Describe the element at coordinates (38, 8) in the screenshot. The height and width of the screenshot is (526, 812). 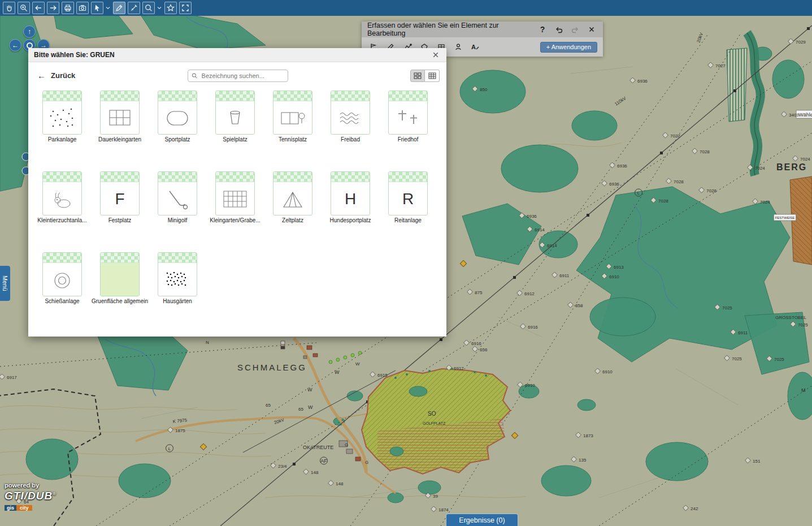
I see `arrow-left-icon` at that location.